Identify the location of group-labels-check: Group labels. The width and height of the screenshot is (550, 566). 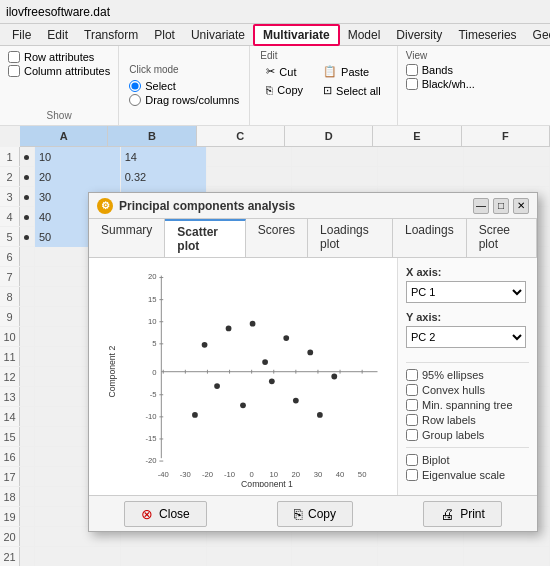
(468, 435).